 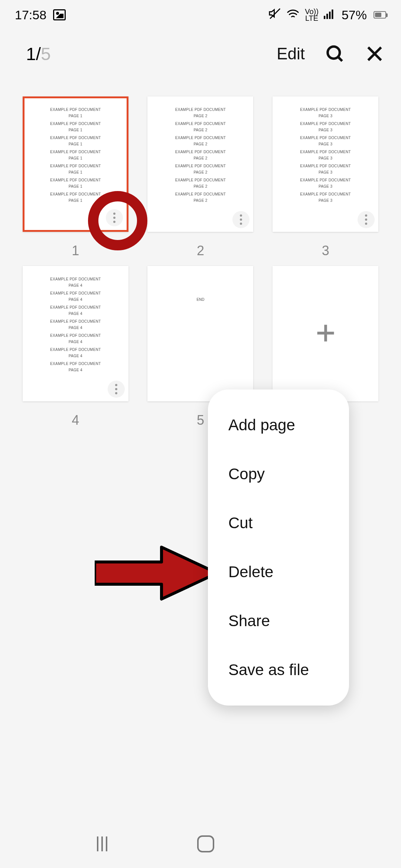 What do you see at coordinates (158, 574) in the screenshot?
I see `annotation-arrow` at bounding box center [158, 574].